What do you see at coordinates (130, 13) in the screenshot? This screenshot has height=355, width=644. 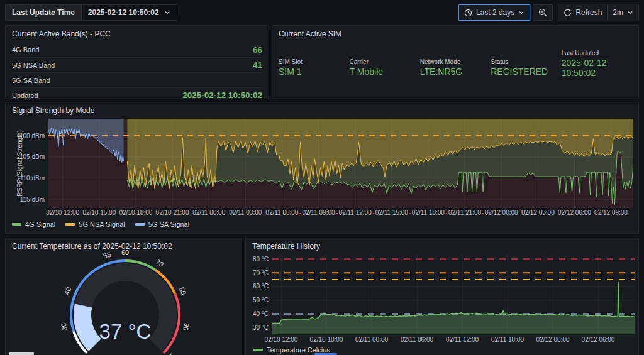 I see `variable-value-dropdown: 2025-02-12 10:50:02` at bounding box center [130, 13].